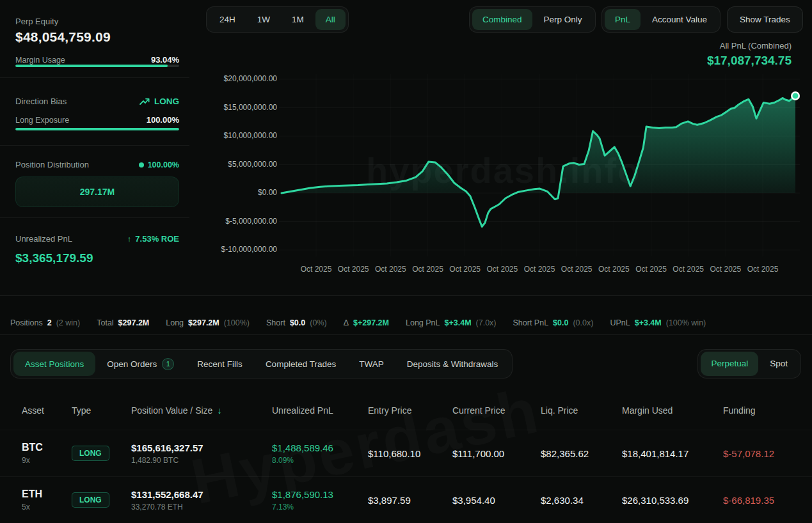 The width and height of the screenshot is (812, 523). I want to click on long-group: Long $297.2M (100%), so click(207, 323).